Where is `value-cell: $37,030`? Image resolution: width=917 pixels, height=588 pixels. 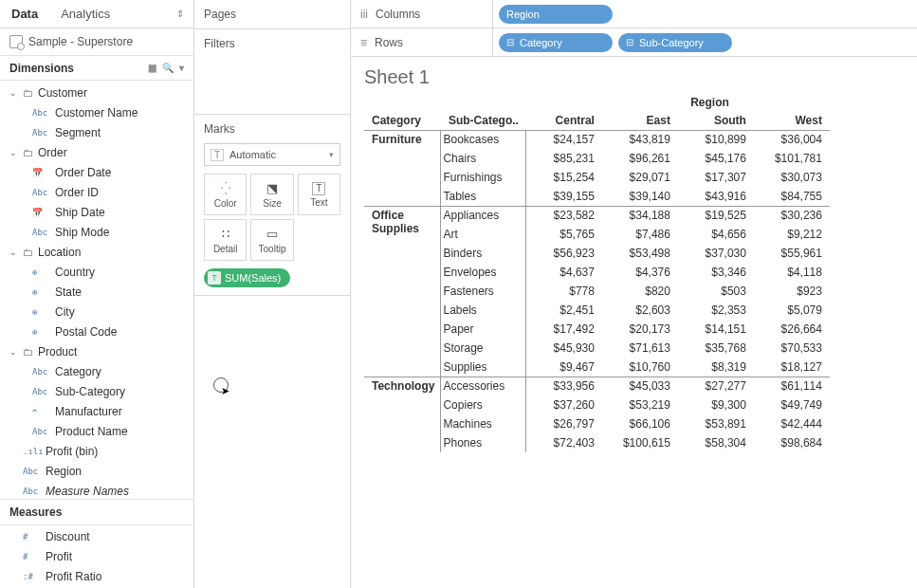
value-cell: $37,030 is located at coordinates (716, 253).